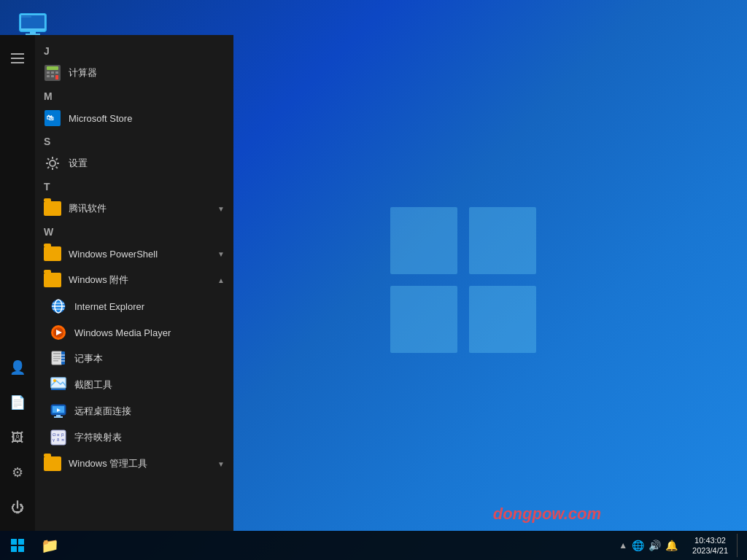 This screenshot has width=747, height=560. What do you see at coordinates (58, 332) in the screenshot?
I see `wmp-icon` at bounding box center [58, 332].